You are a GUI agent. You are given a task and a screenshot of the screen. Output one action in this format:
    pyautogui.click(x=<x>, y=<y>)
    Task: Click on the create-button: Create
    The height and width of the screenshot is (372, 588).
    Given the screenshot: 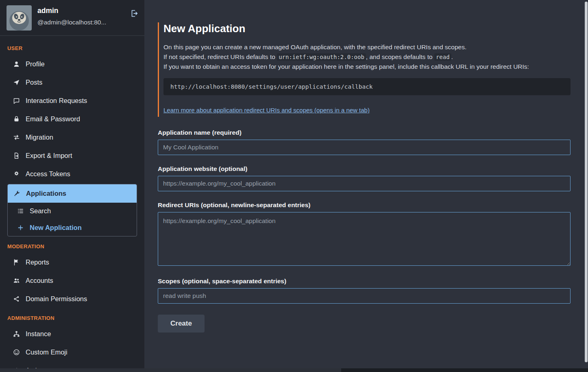 What is the action you would take?
    pyautogui.click(x=181, y=324)
    